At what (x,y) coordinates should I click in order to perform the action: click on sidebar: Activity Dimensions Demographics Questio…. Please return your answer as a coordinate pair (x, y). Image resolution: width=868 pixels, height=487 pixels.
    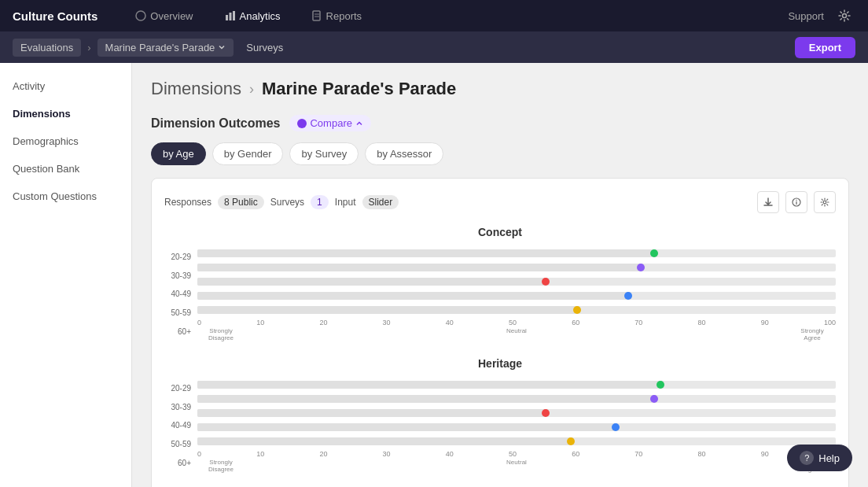
    Looking at the image, I should click on (66, 275).